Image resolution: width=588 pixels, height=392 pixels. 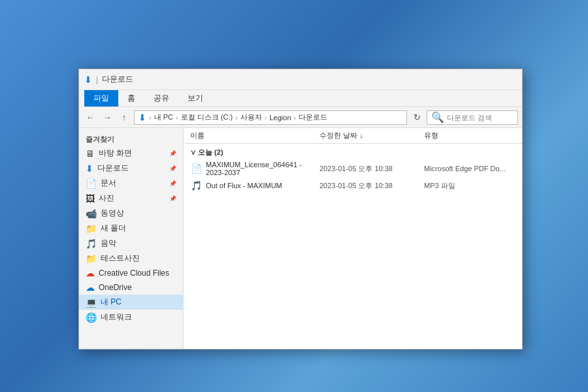 What do you see at coordinates (470, 186) in the screenshot?
I see `file-type-mp3: MP3 파일` at bounding box center [470, 186].